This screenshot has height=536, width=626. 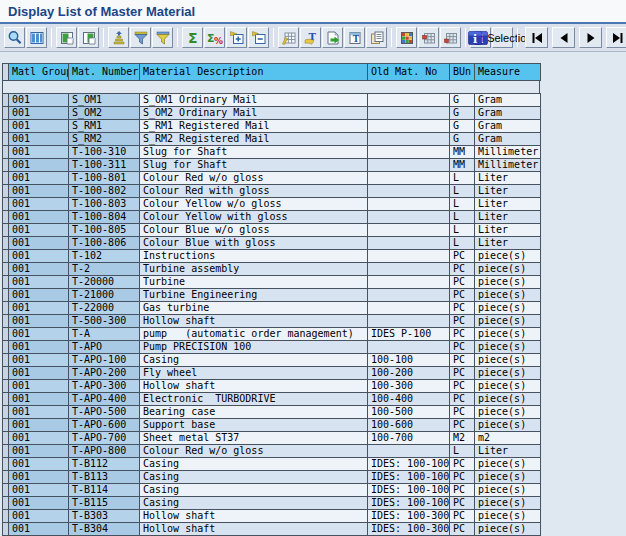 I want to click on cell-mat-number: T-APO, so click(x=104, y=348).